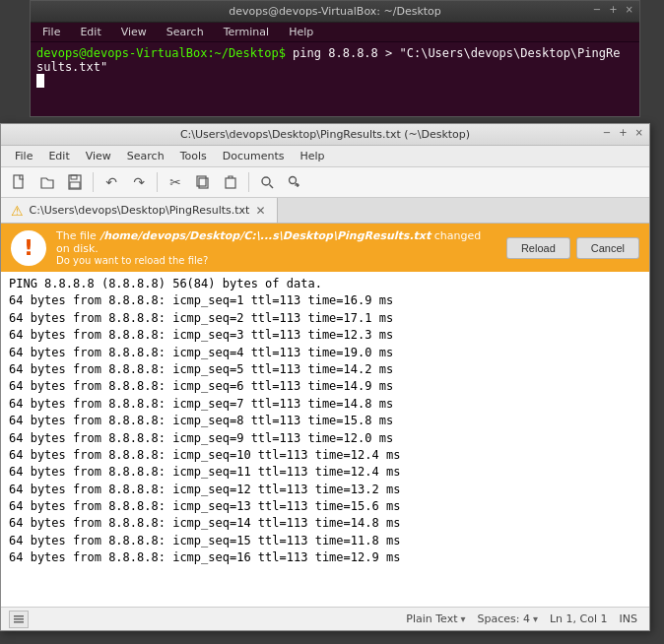  I want to click on terminal-close-button: ×, so click(630, 10).